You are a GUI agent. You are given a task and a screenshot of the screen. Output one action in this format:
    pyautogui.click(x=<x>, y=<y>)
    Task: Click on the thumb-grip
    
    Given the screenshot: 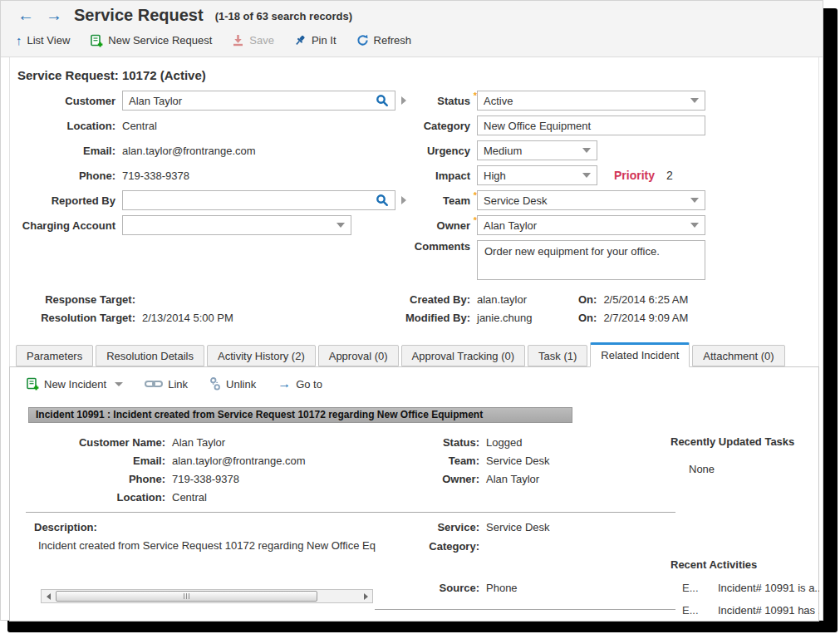 What is the action you would take?
    pyautogui.click(x=184, y=597)
    